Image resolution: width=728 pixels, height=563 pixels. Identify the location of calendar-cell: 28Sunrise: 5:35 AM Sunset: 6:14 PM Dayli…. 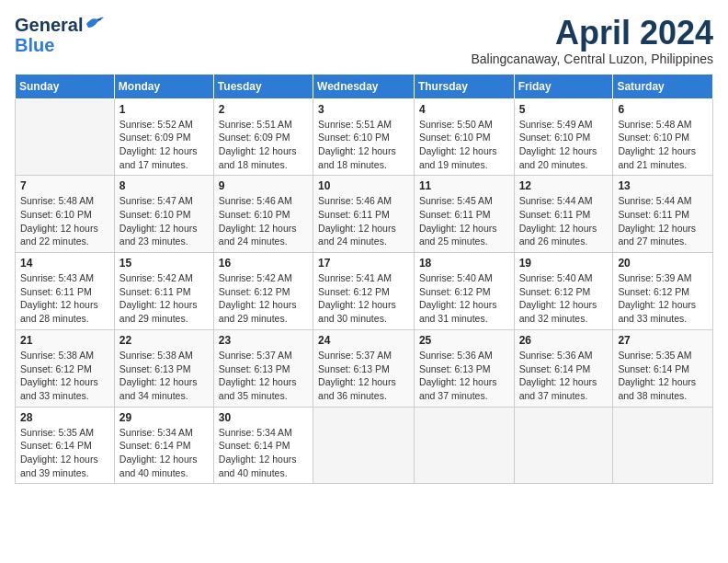
(65, 445).